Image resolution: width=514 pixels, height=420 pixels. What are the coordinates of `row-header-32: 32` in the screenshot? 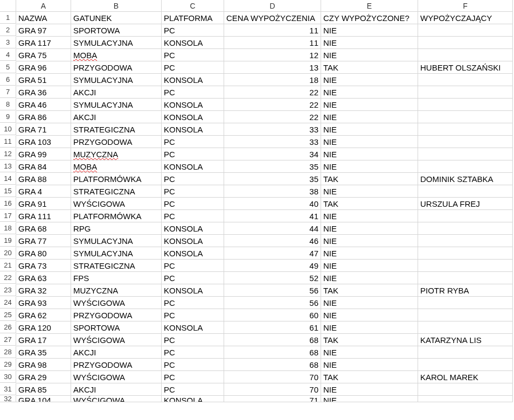 It's located at (8, 399).